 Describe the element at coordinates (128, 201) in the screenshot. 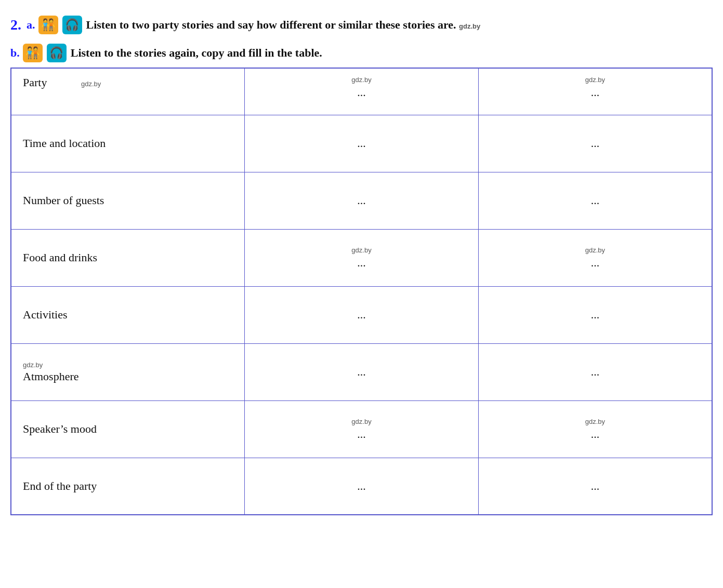

I see `row-guests-label: Number of guests` at that location.